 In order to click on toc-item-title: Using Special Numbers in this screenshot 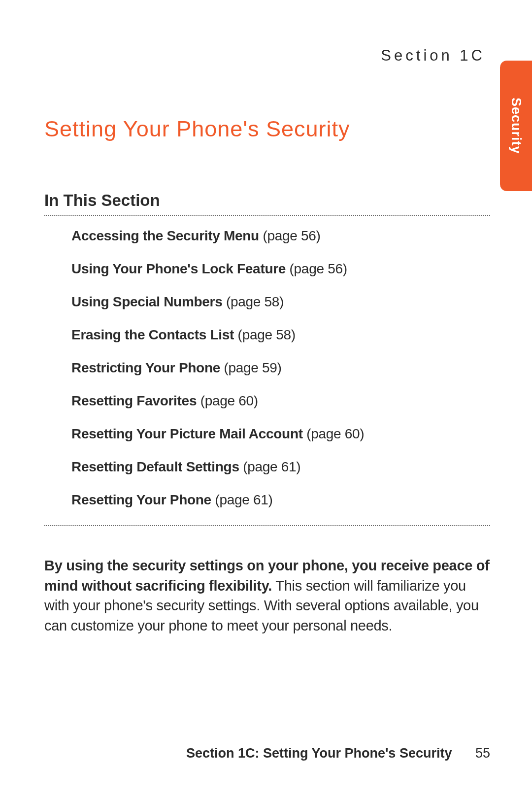, I will do `click(147, 301)`.